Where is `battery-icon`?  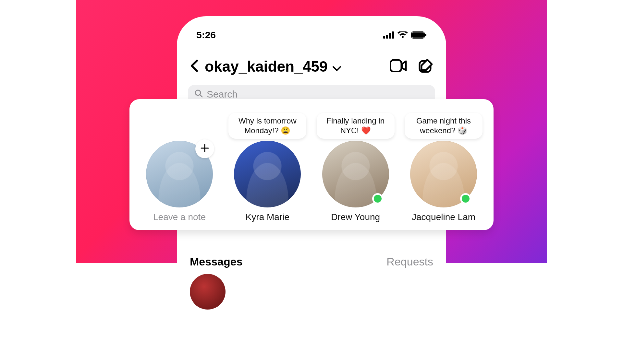
battery-icon is located at coordinates (419, 35).